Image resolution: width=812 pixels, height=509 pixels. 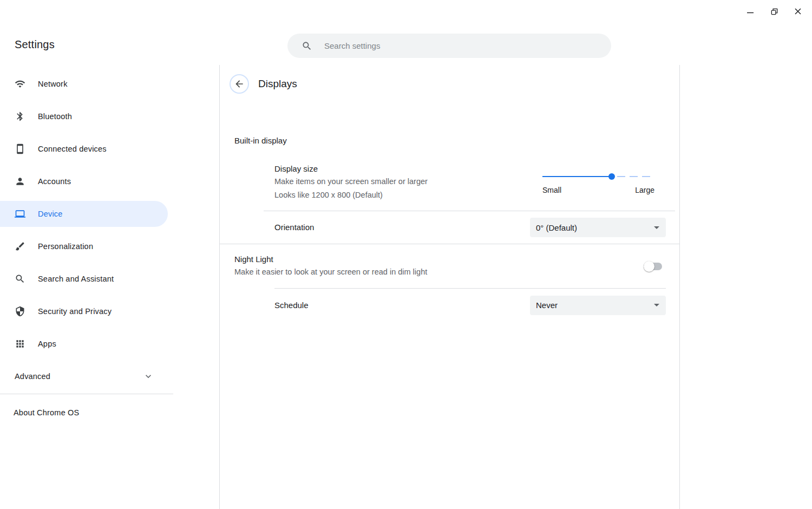 I want to click on schedule-dropdown: Never, so click(x=598, y=305).